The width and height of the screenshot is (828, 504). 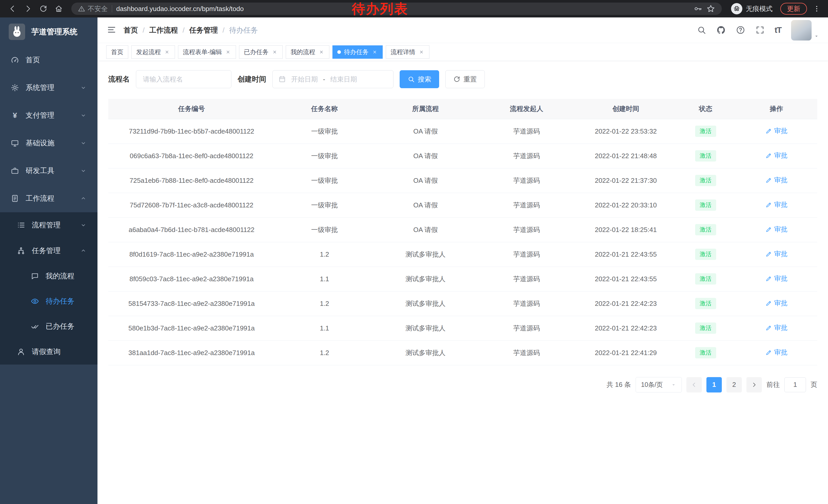 What do you see at coordinates (425, 304) in the screenshot?
I see `cell-process: 测试多审批人` at bounding box center [425, 304].